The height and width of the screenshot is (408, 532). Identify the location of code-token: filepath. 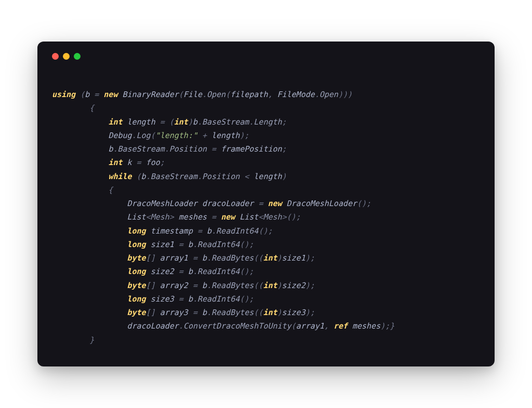
(249, 94).